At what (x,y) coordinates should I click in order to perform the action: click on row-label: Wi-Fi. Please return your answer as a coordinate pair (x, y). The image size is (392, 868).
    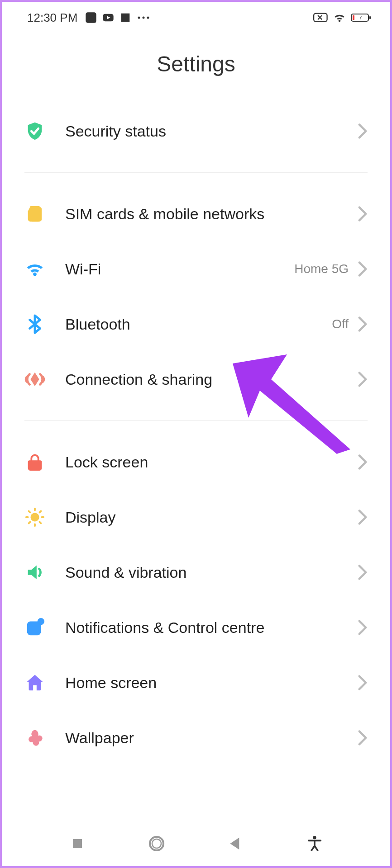
    Looking at the image, I should click on (180, 269).